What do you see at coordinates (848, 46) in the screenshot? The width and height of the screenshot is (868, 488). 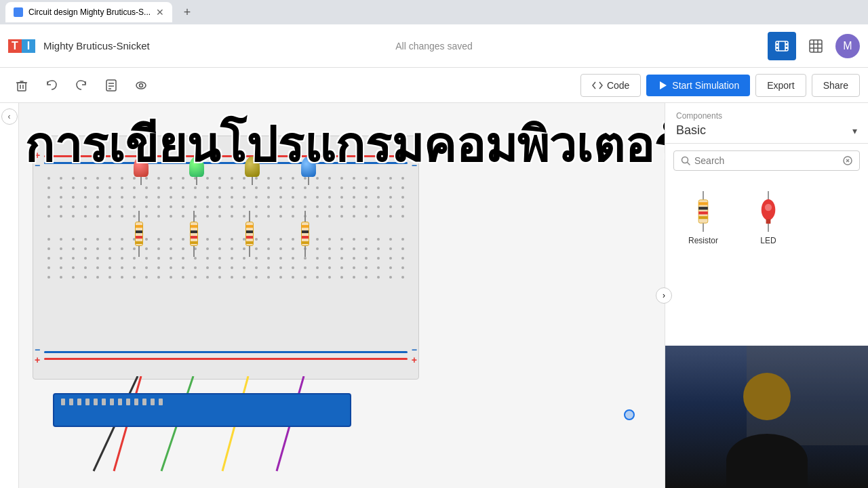 I see `avatar: M` at bounding box center [848, 46].